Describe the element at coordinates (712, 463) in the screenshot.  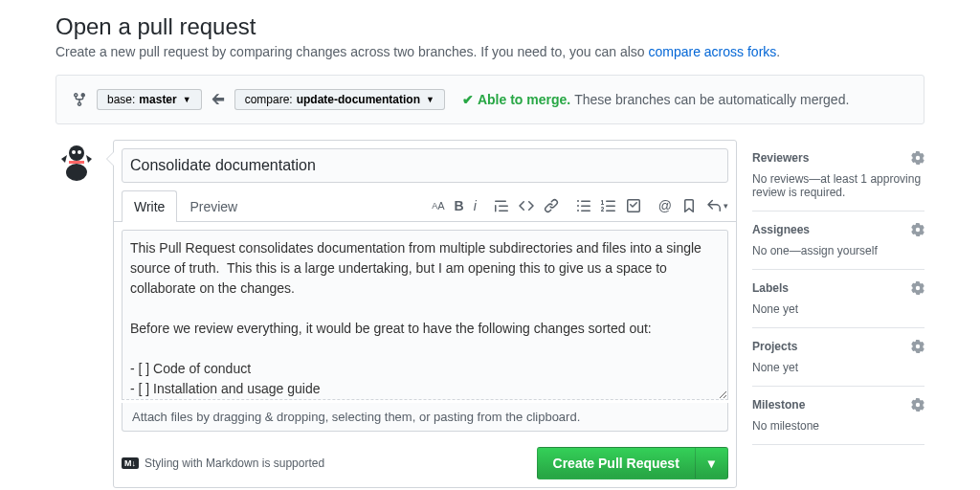
I see `create-pr-caret: ▼` at that location.